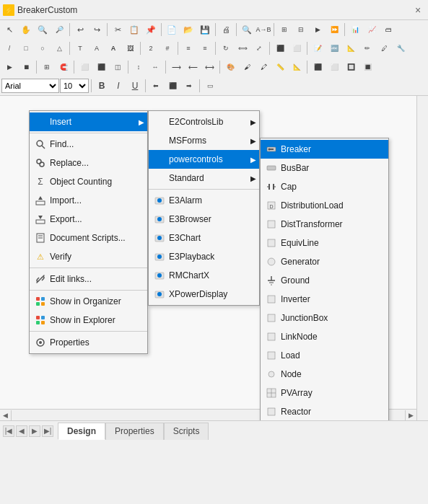  What do you see at coordinates (26, 48) in the screenshot?
I see `rect-tool: □` at bounding box center [26, 48].